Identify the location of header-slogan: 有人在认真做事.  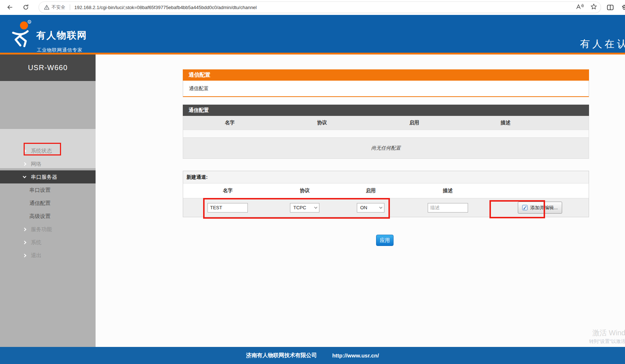
(602, 44).